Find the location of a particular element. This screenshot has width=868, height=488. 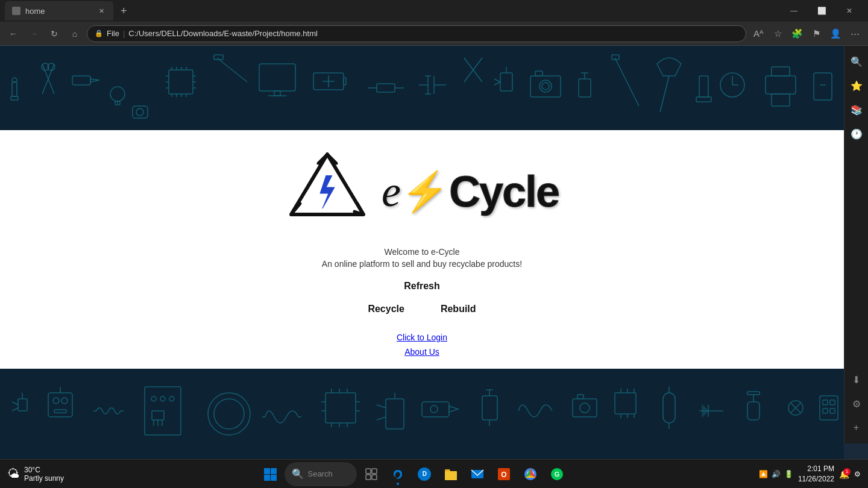

taskbar-mail-button is located at coordinates (477, 474).